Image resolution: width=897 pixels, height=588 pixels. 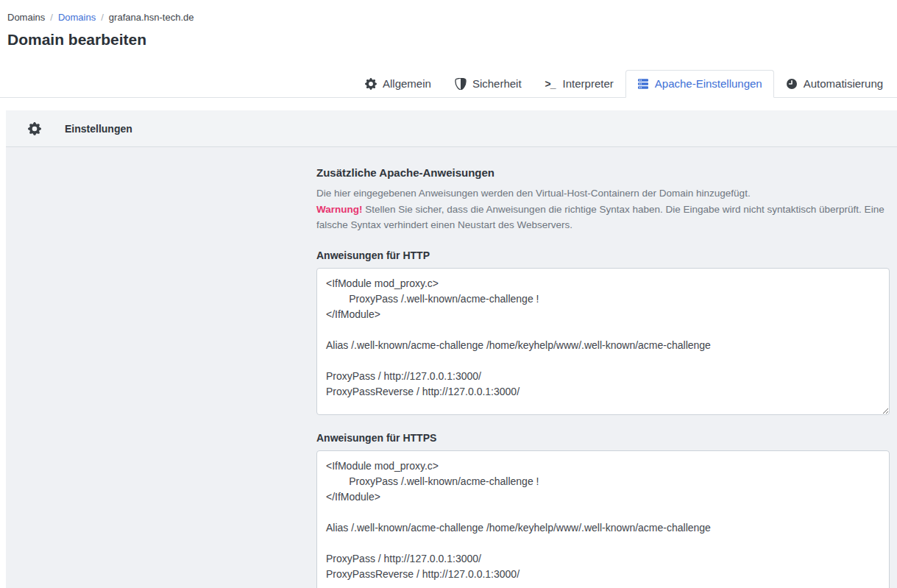 What do you see at coordinates (77, 18) in the screenshot?
I see `breadcrumb-link-domains: Domains` at bounding box center [77, 18].